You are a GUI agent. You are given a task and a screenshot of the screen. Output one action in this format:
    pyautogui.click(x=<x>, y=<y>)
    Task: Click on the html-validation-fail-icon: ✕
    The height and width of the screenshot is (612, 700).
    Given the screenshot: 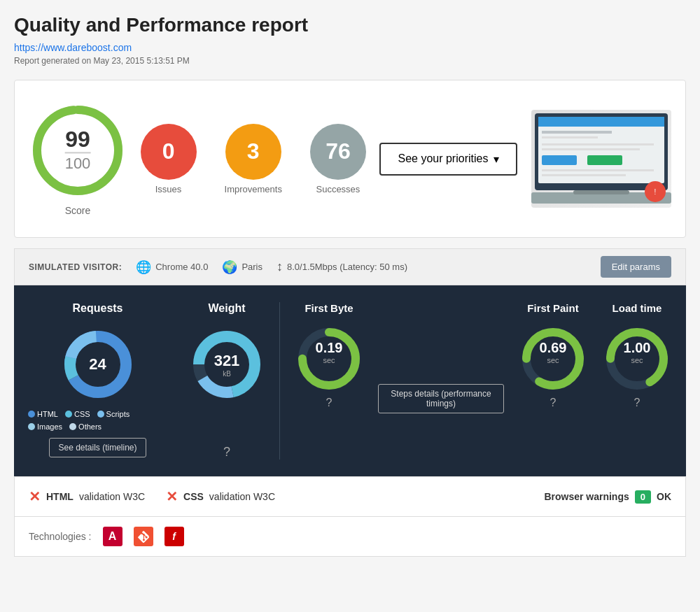 What is the action you would take?
    pyautogui.click(x=35, y=497)
    